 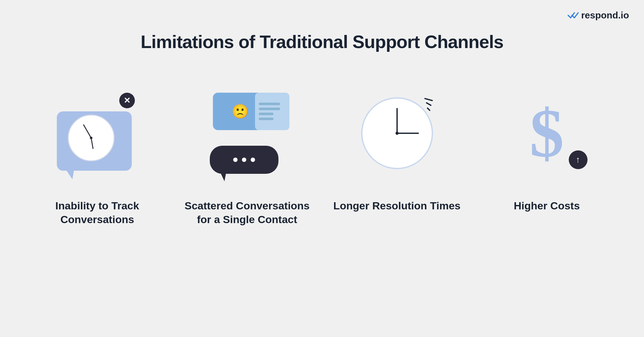 I want to click on resolution-icon, so click(x=397, y=133).